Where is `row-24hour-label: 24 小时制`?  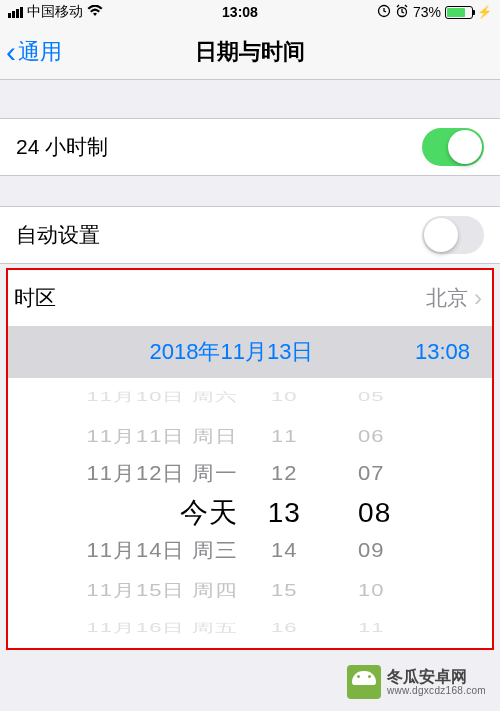 row-24hour-label: 24 小时制 is located at coordinates (62, 147).